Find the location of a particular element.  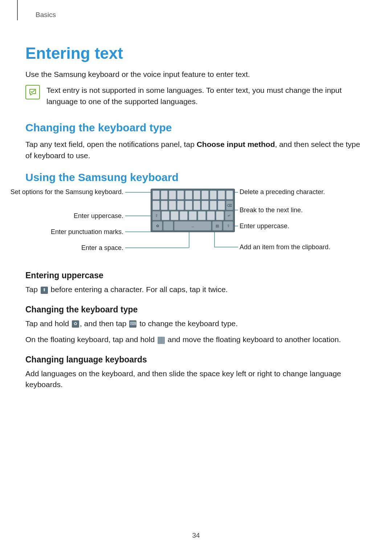

vertical-rule is located at coordinates (17, 10).